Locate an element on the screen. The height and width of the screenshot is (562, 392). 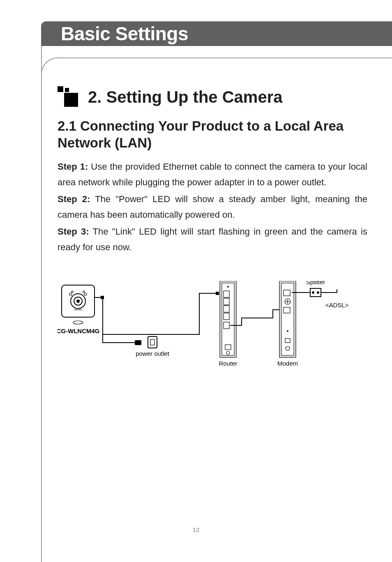
step-2: Step 2: The "Power" LED will show a stea… is located at coordinates (212, 207).